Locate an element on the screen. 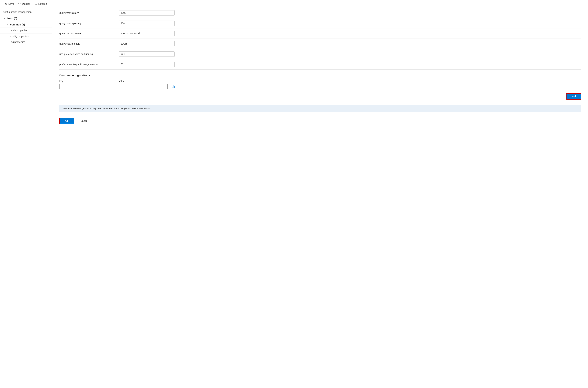  tree-item-log-properties: log.properties is located at coordinates (26, 42).